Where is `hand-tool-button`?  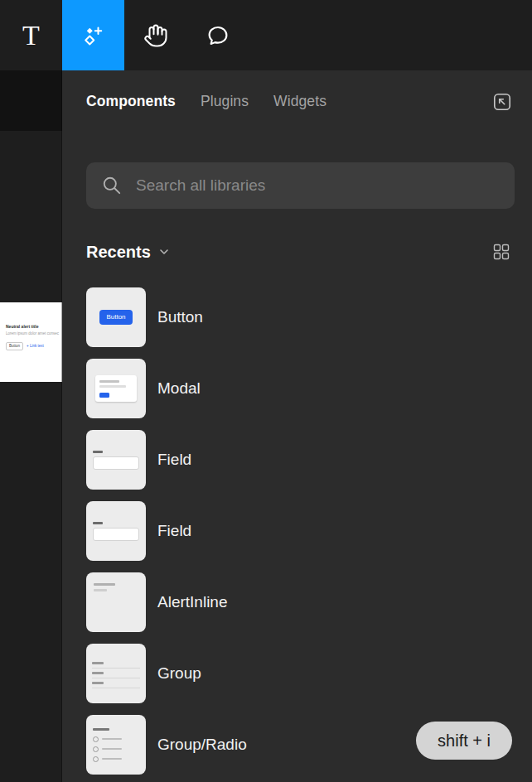 hand-tool-button is located at coordinates (156, 35).